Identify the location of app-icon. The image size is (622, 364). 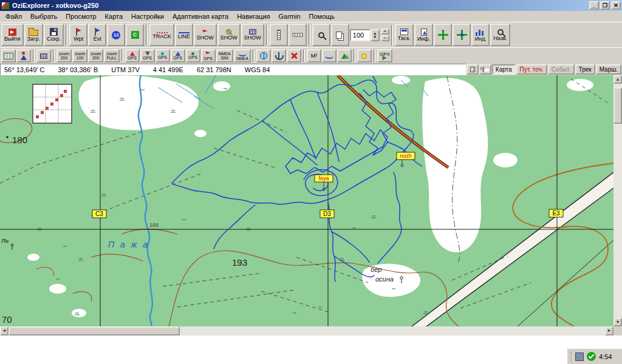
(5, 6).